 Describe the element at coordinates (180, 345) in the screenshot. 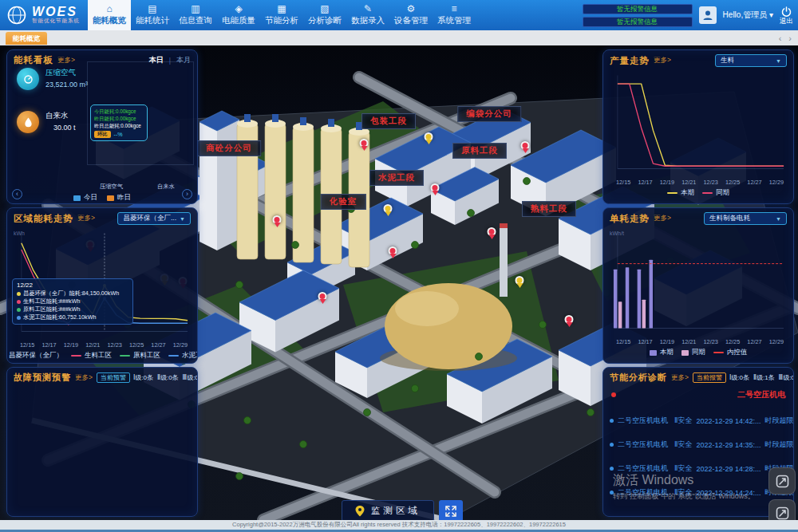

I see `axis-tick-label: 12/29` at that location.